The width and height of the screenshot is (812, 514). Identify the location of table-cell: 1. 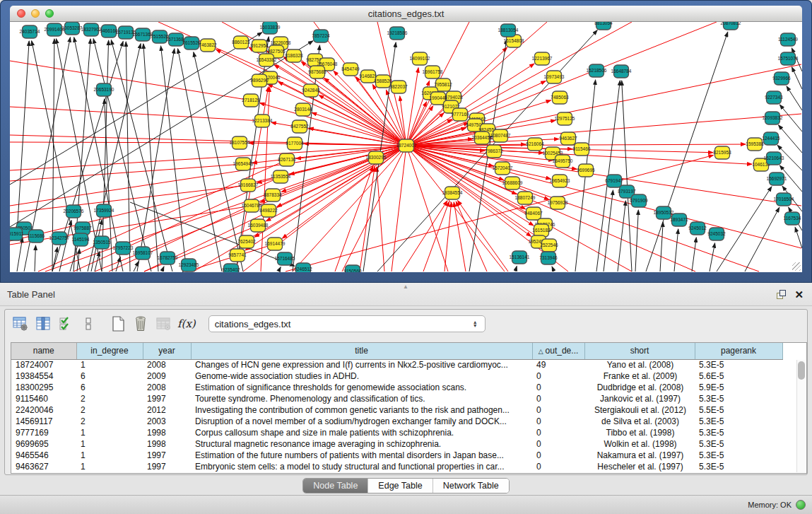
(110, 467).